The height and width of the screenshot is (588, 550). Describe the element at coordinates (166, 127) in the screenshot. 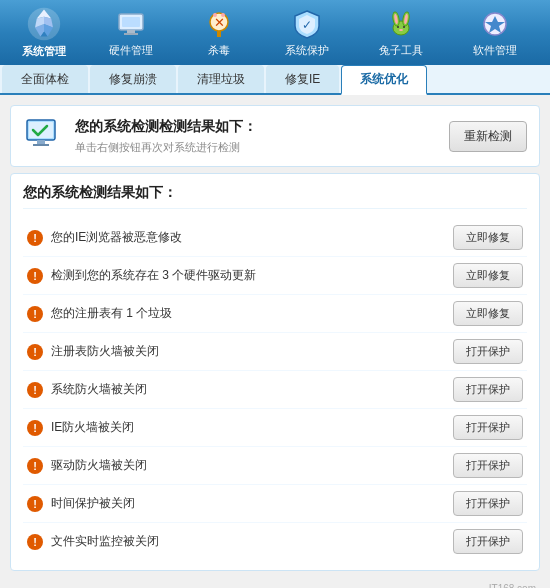

I see `status-title: 您的系统检测检测结果如下：` at that location.